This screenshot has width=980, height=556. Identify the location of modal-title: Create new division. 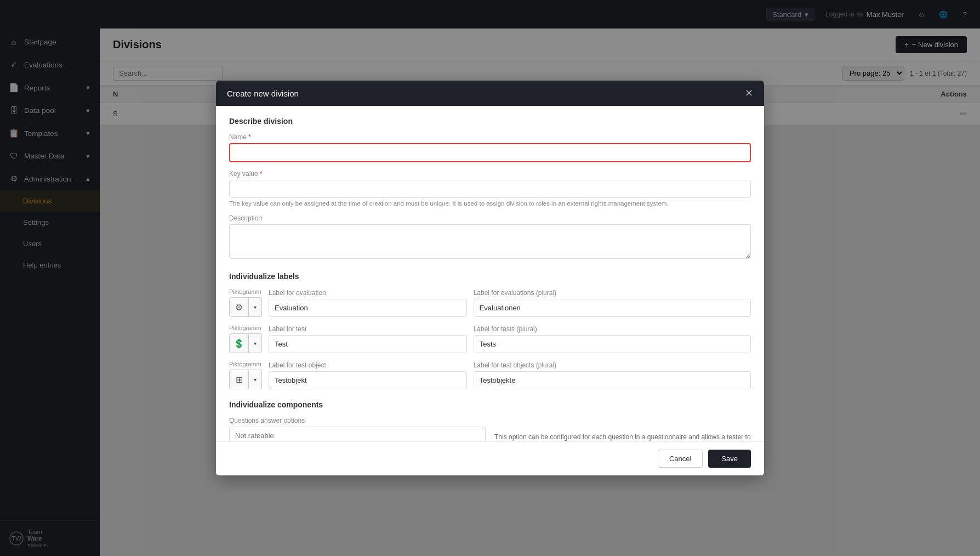
(263, 93).